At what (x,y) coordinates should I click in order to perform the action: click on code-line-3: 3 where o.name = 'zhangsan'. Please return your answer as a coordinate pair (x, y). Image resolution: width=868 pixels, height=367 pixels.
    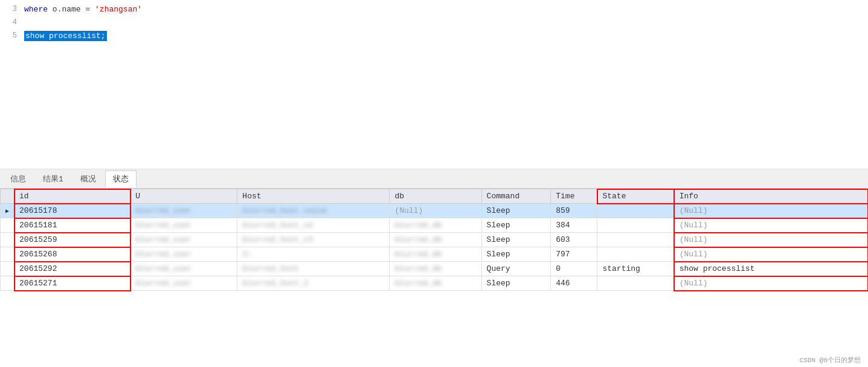
    Looking at the image, I should click on (434, 9).